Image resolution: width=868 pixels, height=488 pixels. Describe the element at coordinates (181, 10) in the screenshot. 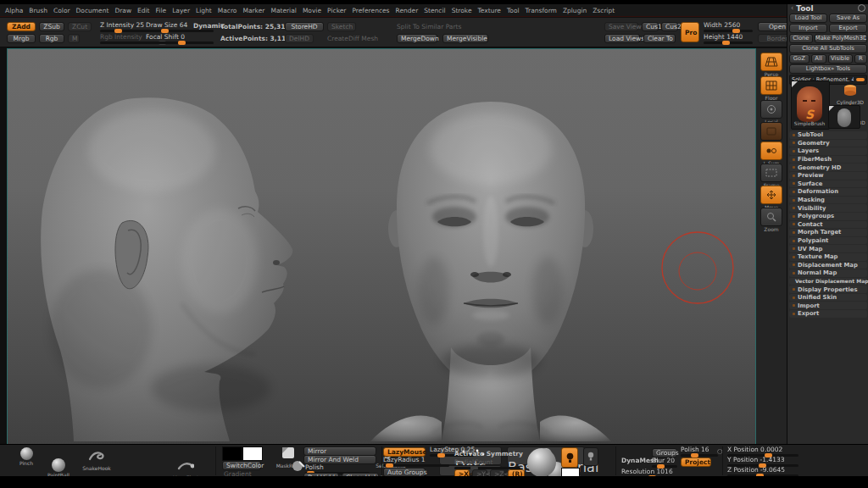

I see `menu-layer: Layer` at that location.